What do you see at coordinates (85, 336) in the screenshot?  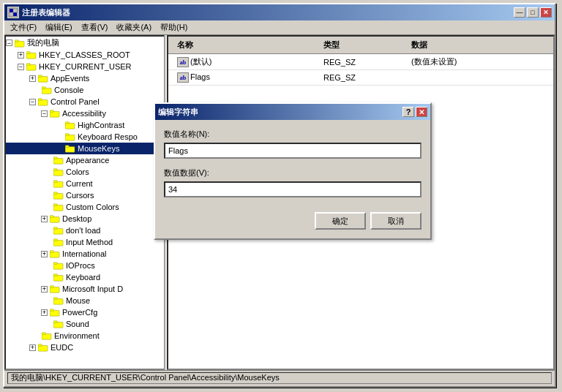 I see `tree-item-environment: Environment` at bounding box center [85, 336].